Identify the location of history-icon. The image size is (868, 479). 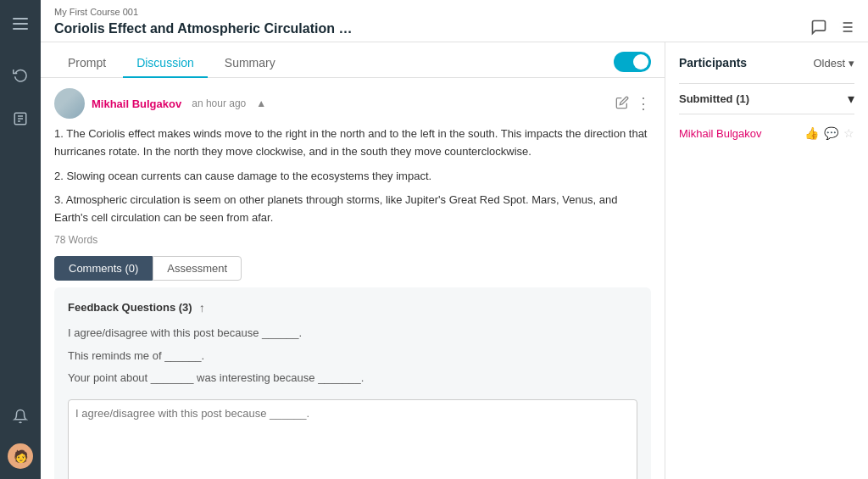
(20, 75).